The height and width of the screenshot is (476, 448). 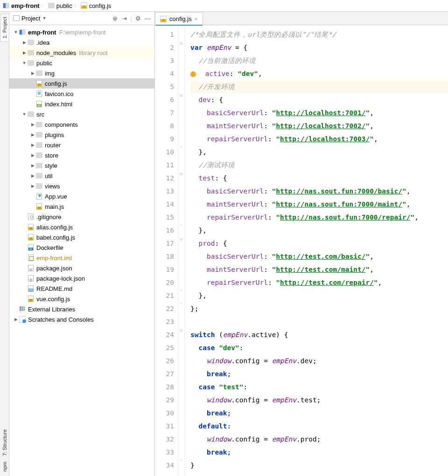 I want to click on line-number: 29, so click(x=164, y=400).